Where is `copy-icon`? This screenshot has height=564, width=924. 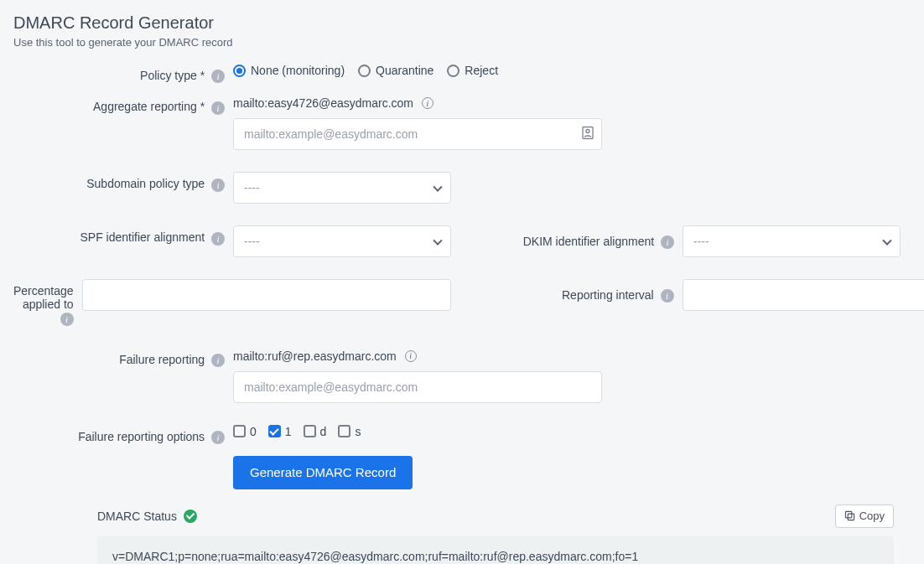 copy-icon is located at coordinates (850, 516).